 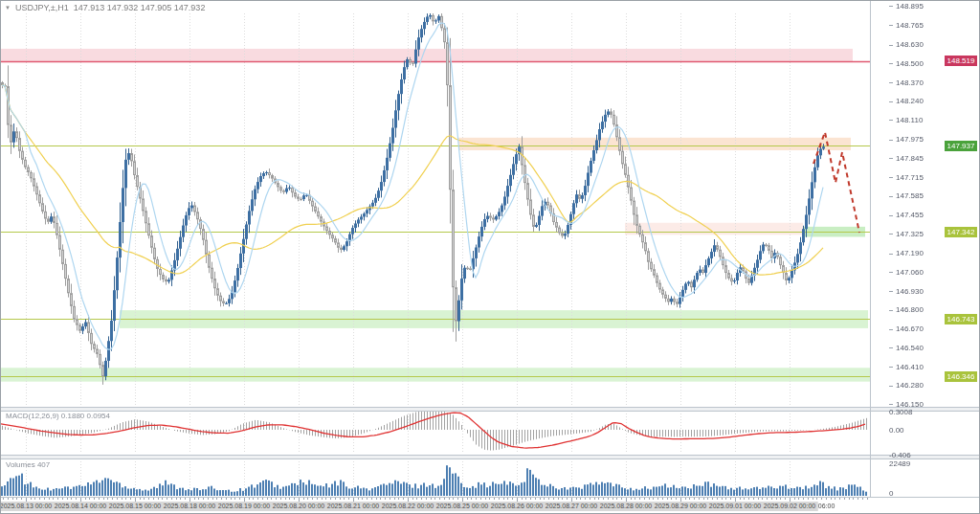 I want to click on time-label: 2025.08.22 00:00, so click(x=408, y=506).